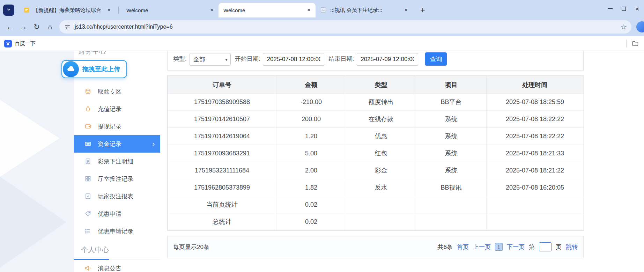 This screenshot has width=644, height=272. Describe the element at coordinates (364, 10) in the screenshot. I see `tab-video-records: :::视讯 会员下注纪录::: ×` at that location.